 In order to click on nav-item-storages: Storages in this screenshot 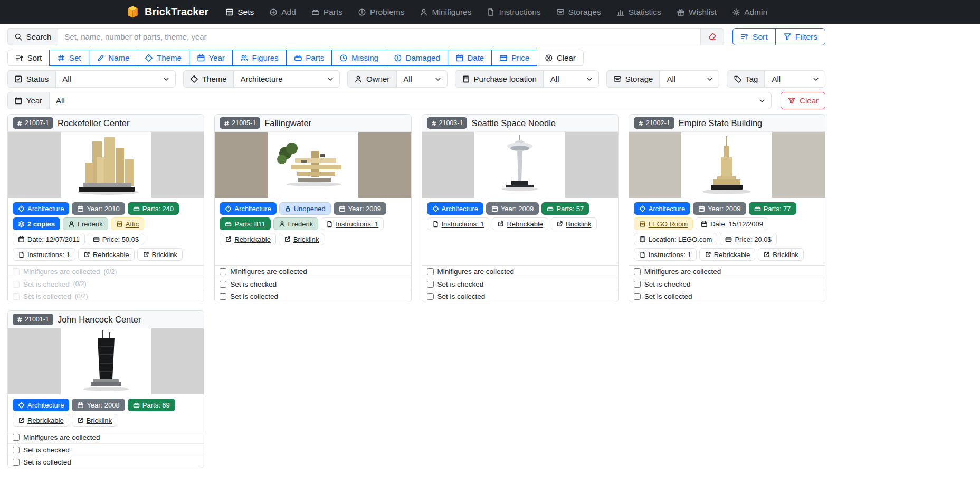, I will do `click(578, 12)`.